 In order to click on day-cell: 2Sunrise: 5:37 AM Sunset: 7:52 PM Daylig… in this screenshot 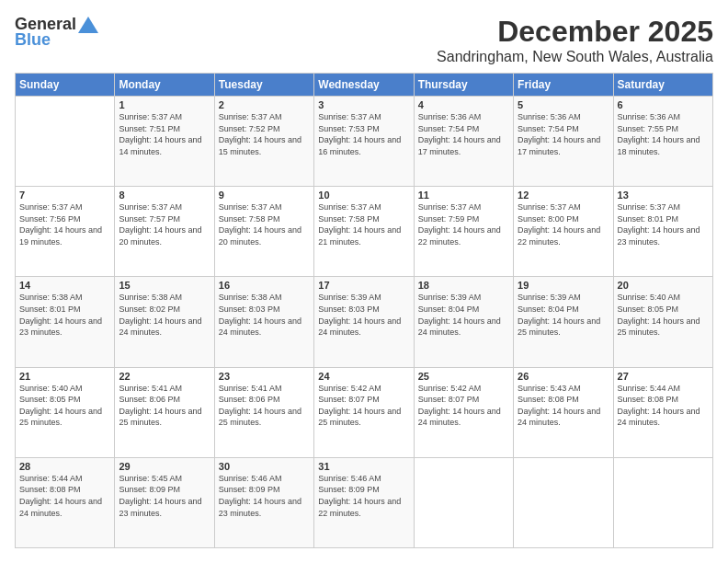, I will do `click(264, 142)`.